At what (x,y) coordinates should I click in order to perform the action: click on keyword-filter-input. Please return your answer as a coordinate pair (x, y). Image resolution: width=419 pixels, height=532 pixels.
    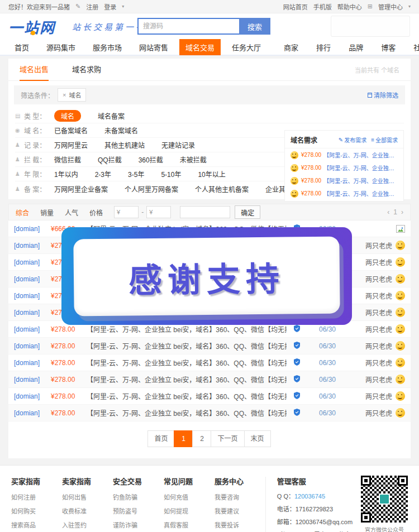
    Looking at the image, I should click on (205, 212).